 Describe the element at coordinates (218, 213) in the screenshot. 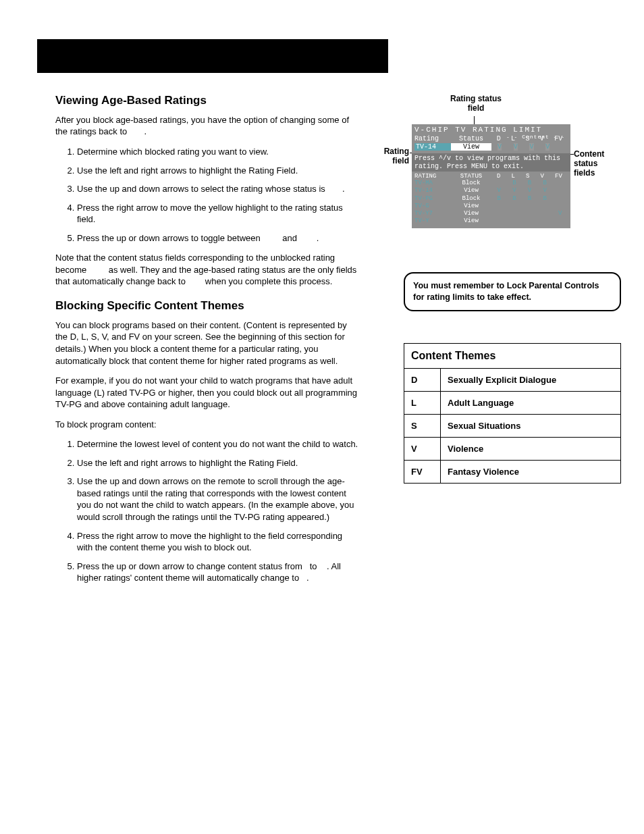

I see `list-item: Press the right arrow to move the yellow…` at that location.